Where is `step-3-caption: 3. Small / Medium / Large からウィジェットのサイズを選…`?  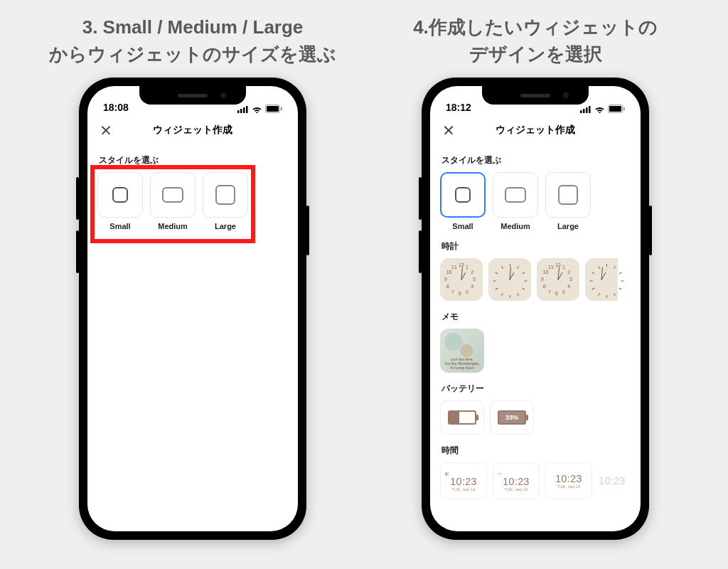
step-3-caption: 3. Small / Medium / Large からウィジェットのサイズを選… is located at coordinates (193, 41).